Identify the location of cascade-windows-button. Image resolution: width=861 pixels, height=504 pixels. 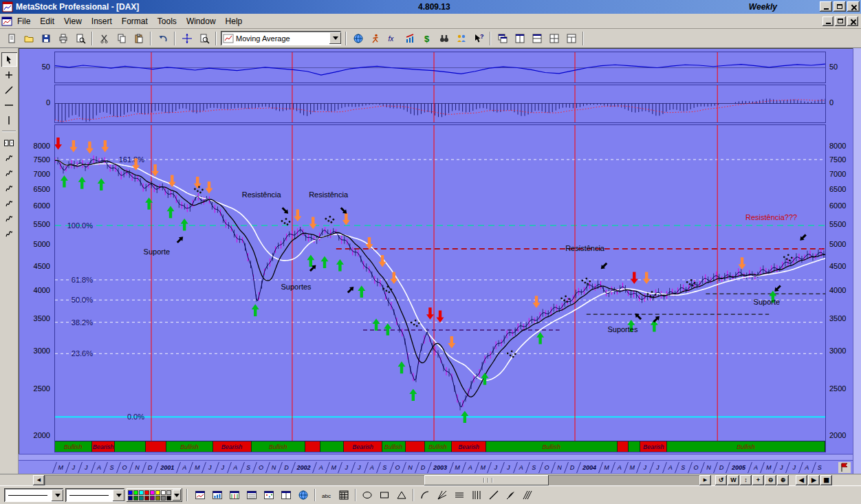
(502, 39).